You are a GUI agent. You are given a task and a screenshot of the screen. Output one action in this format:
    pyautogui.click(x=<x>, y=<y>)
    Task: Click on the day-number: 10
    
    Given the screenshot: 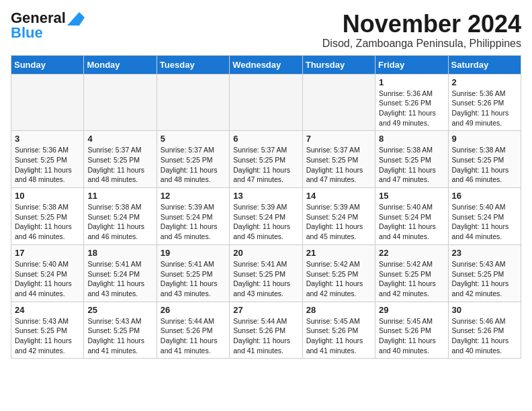 What is the action you would take?
    pyautogui.click(x=47, y=196)
    